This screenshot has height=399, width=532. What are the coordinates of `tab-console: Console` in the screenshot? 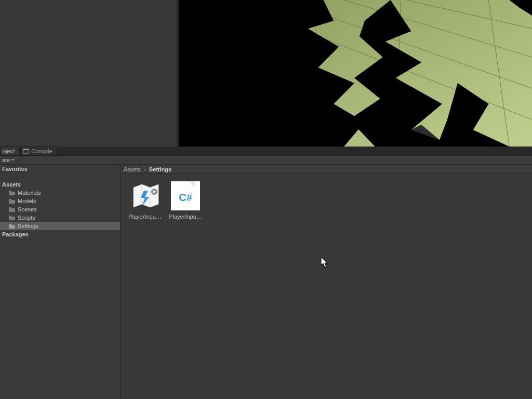 It's located at (38, 151).